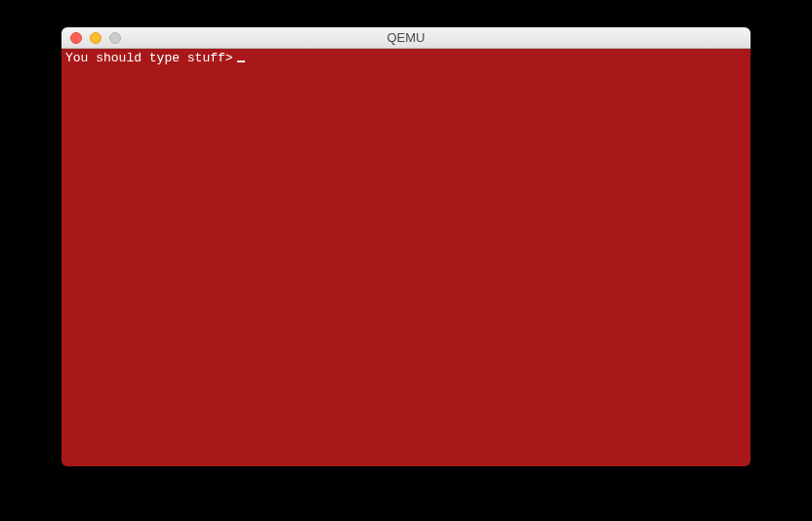 The height and width of the screenshot is (521, 812). I want to click on minimize-icon, so click(96, 38).